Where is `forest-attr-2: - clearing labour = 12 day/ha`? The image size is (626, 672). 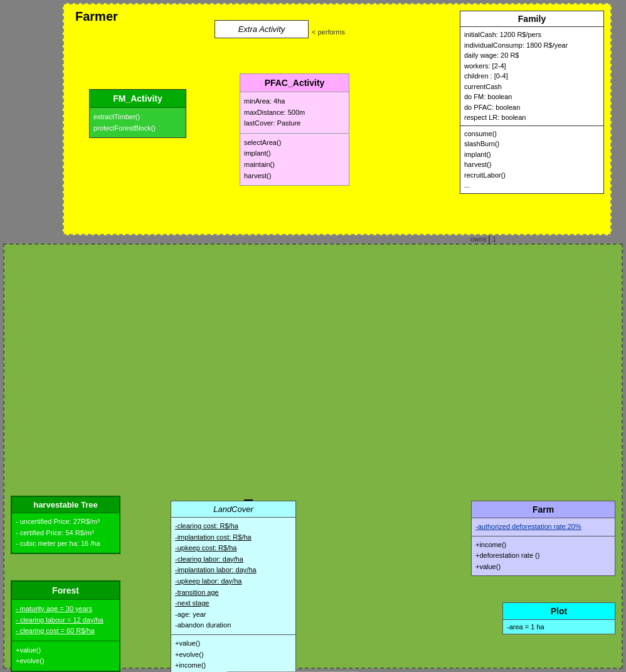 forest-attr-2: - clearing labour = 12 day/ha is located at coordinates (65, 621).